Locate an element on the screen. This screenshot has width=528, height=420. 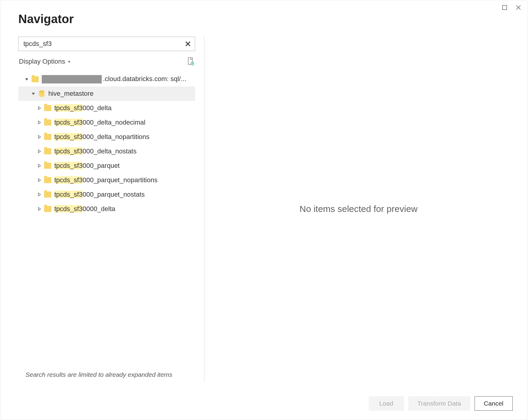
tree-metastore-node: hive_metastore is located at coordinates (107, 94).